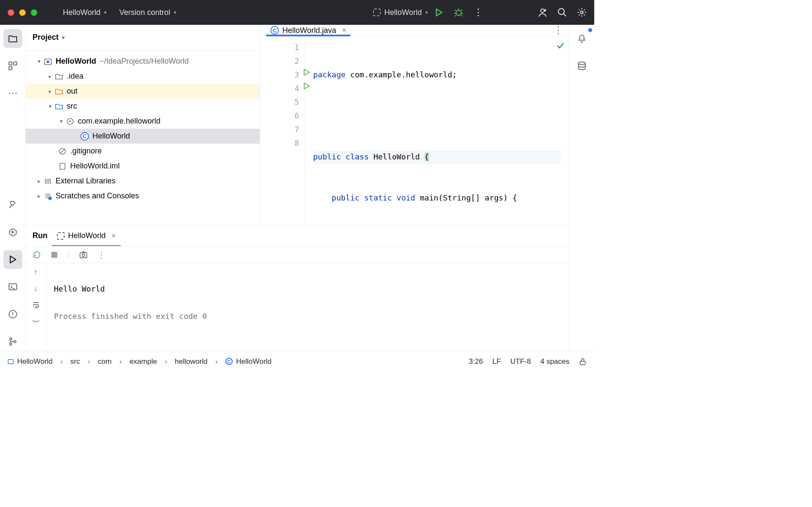  Describe the element at coordinates (143, 136) in the screenshot. I see `tree-row-class-selected: C HelloWorld` at that location.